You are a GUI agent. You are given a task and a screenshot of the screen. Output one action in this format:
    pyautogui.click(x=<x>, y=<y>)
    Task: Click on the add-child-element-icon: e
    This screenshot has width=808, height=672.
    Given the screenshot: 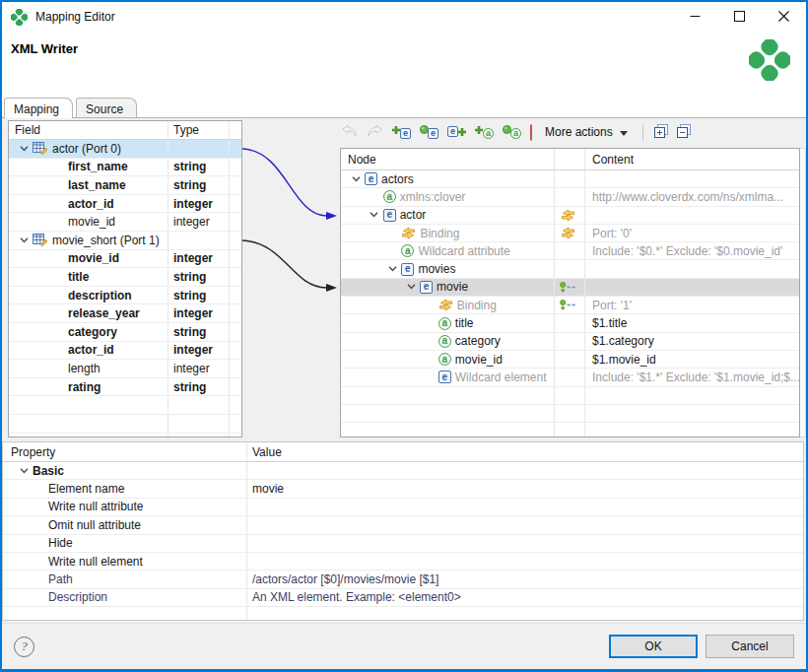 What is the action you would take?
    pyautogui.click(x=402, y=132)
    